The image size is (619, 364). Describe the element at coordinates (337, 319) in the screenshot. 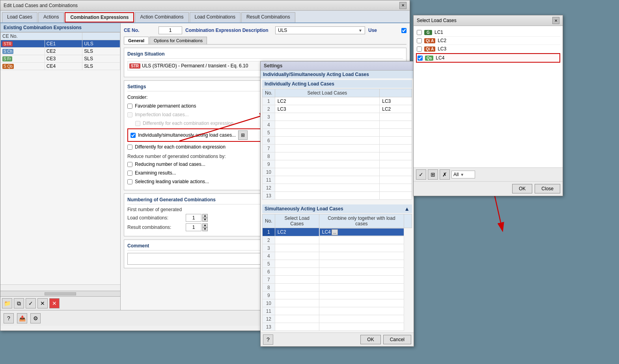

I see `table-row: 12` at that location.